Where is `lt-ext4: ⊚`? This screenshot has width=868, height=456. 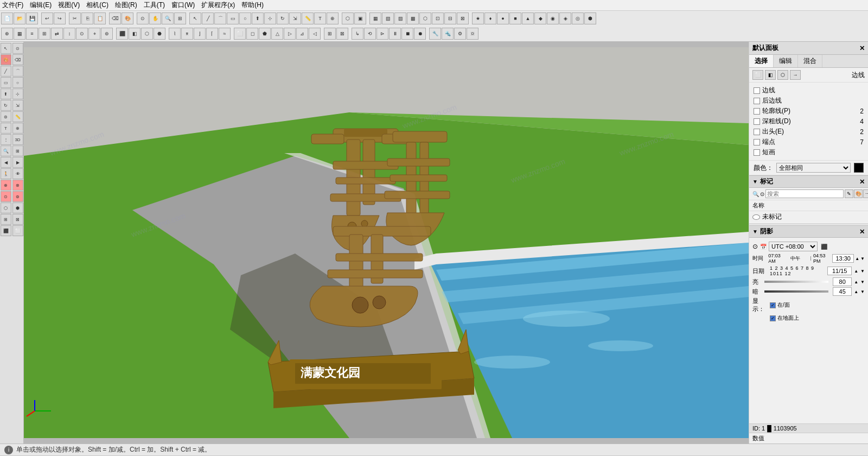 lt-ext4: ⊚ is located at coordinates (18, 197).